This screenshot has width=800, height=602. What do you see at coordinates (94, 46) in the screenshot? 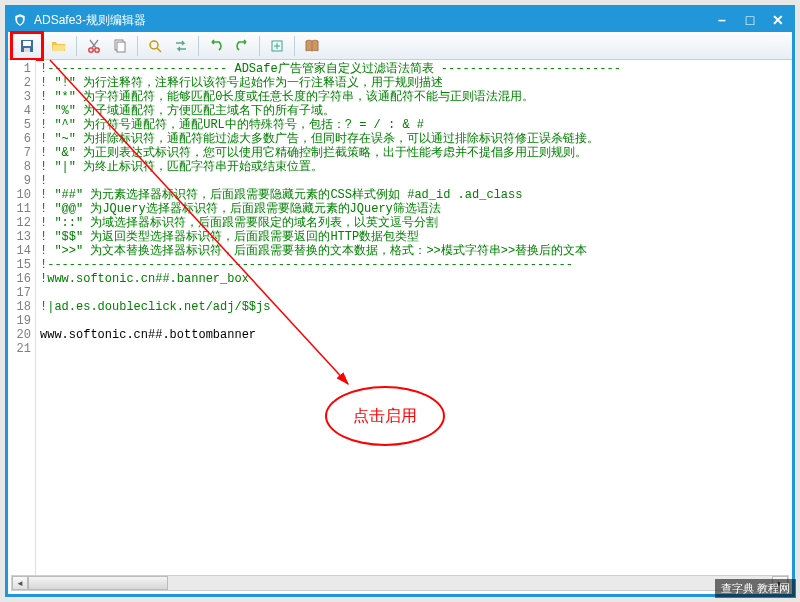
I see `cut-button` at bounding box center [94, 46].